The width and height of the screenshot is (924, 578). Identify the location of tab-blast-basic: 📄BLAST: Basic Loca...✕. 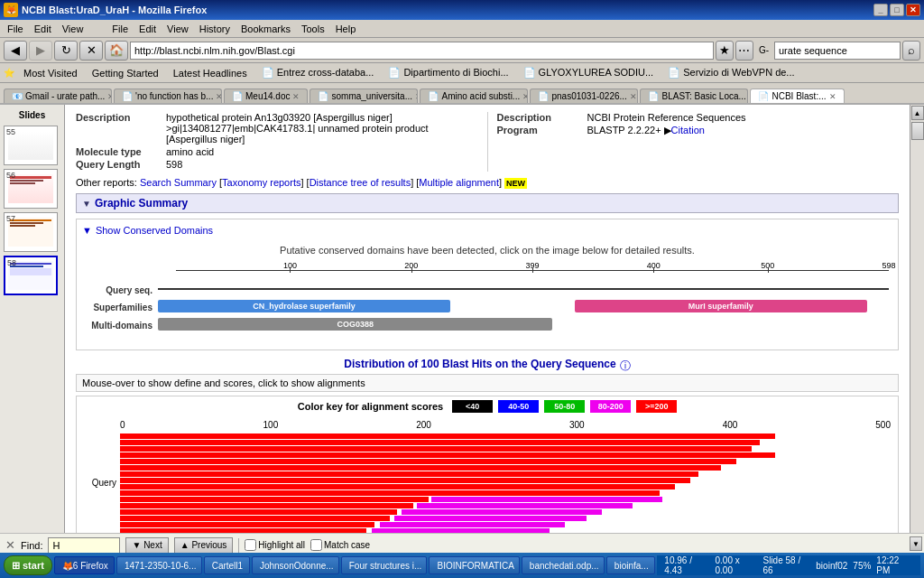
(694, 96).